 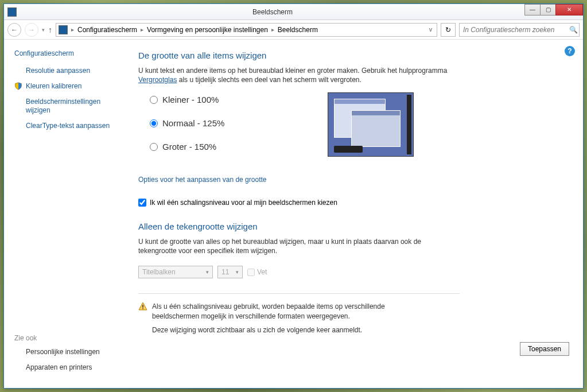 What do you see at coordinates (18, 86) in the screenshot?
I see `shield-icon` at bounding box center [18, 86].